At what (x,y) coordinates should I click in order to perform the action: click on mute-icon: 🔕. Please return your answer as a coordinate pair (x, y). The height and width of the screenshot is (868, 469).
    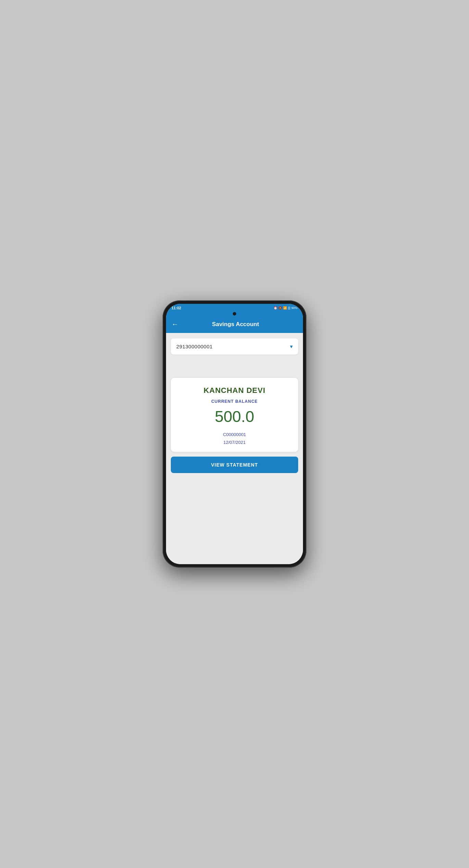
    Looking at the image, I should click on (280, 308).